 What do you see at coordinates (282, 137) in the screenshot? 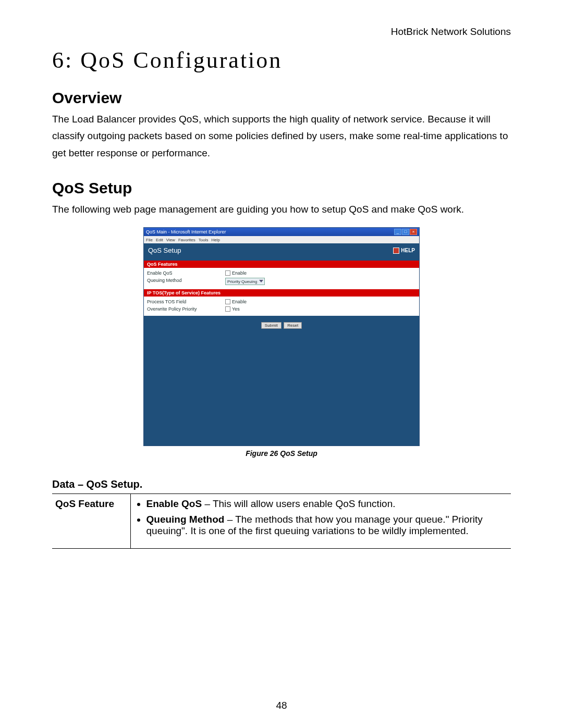
I see `section-overview-body: The Load Balancer provides QoS, which su…` at bounding box center [282, 137].